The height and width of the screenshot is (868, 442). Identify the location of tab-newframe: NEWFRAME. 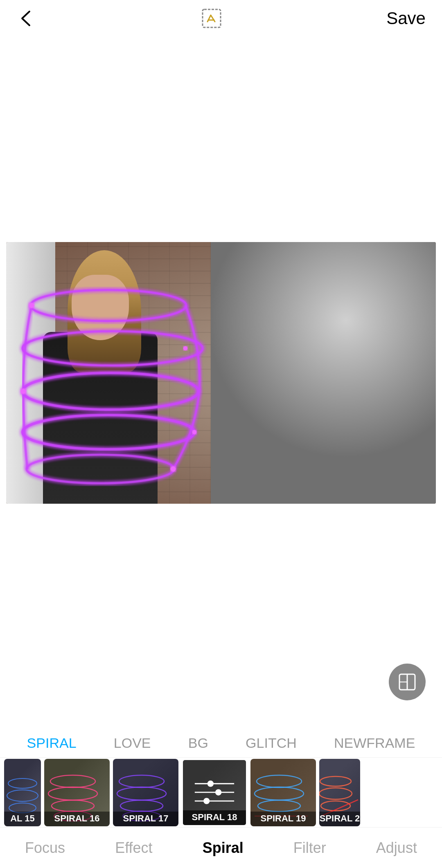
(374, 743).